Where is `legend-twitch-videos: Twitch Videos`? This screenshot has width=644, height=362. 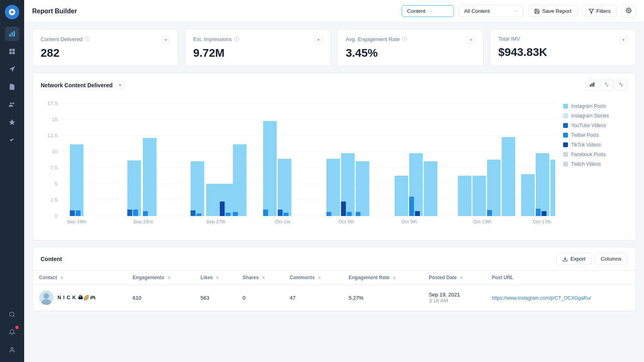
legend-twitch-videos: Twitch Videos is located at coordinates (595, 164).